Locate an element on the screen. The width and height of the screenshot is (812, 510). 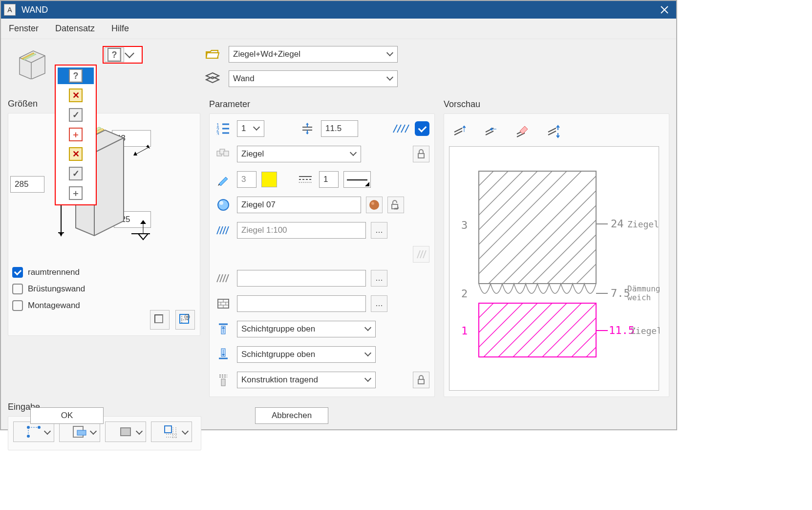
surface-lock-button: m² is located at coordinates (396, 205).